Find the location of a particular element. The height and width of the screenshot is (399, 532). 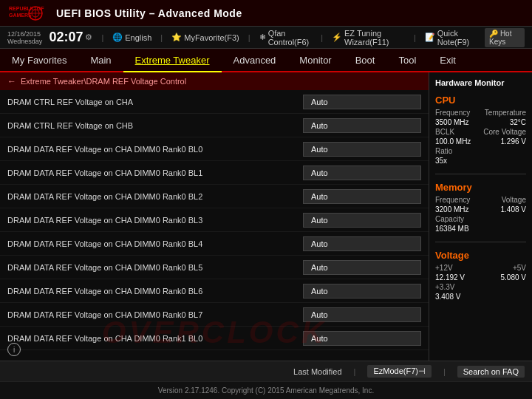

nav-boot: Boot is located at coordinates (365, 60).